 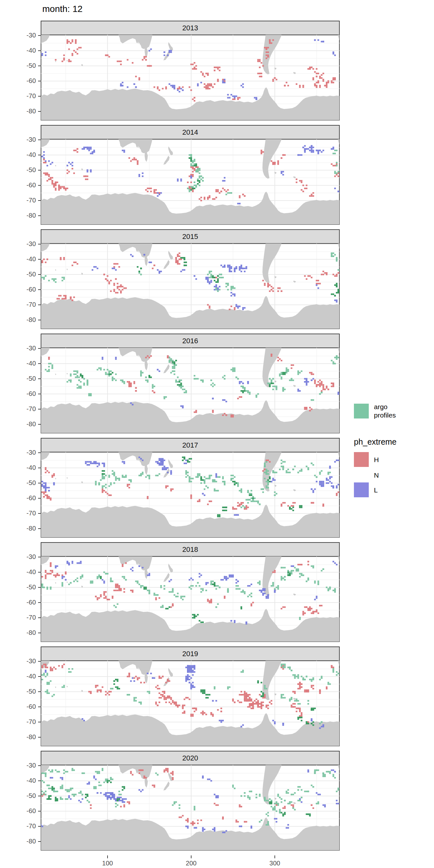 I want to click on facet-strip-2018: 2018, so click(x=190, y=549).